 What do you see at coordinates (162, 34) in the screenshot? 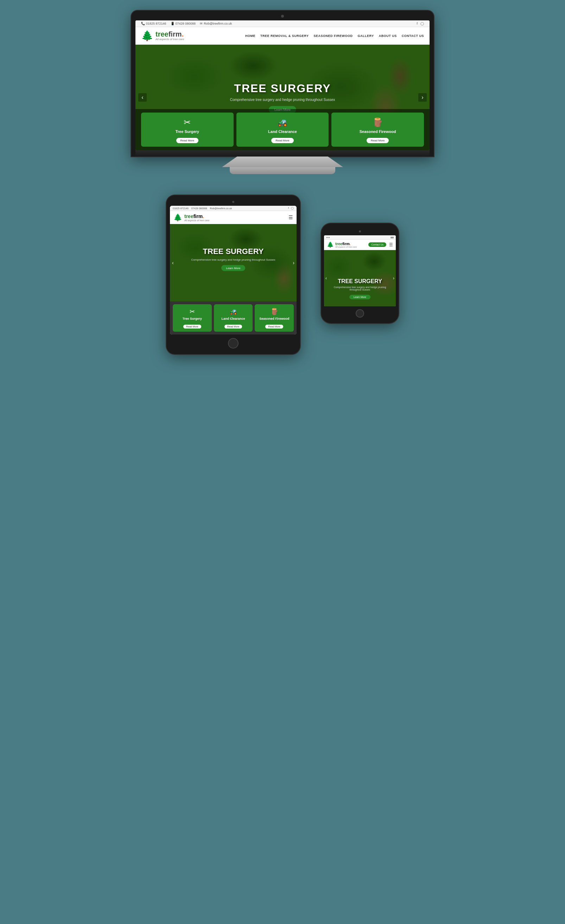
I see `logo-tree-text: tree` at bounding box center [162, 34].